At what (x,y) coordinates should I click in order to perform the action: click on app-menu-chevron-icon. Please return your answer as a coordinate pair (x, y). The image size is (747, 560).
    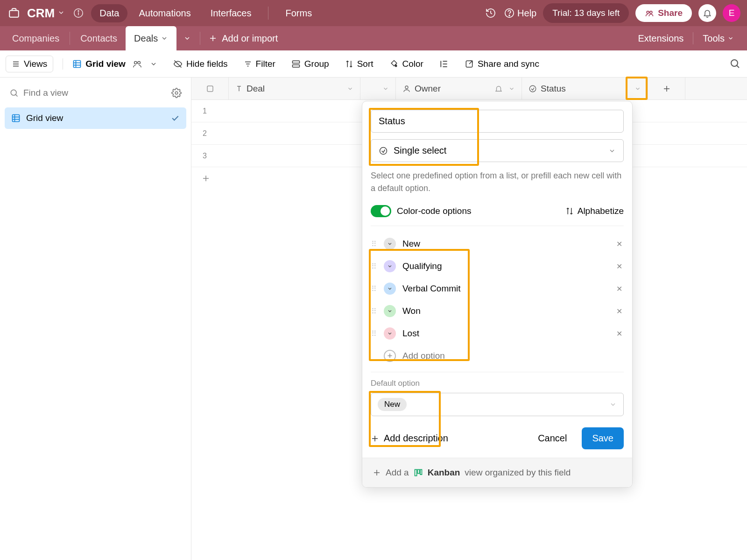
    Looking at the image, I should click on (62, 13).